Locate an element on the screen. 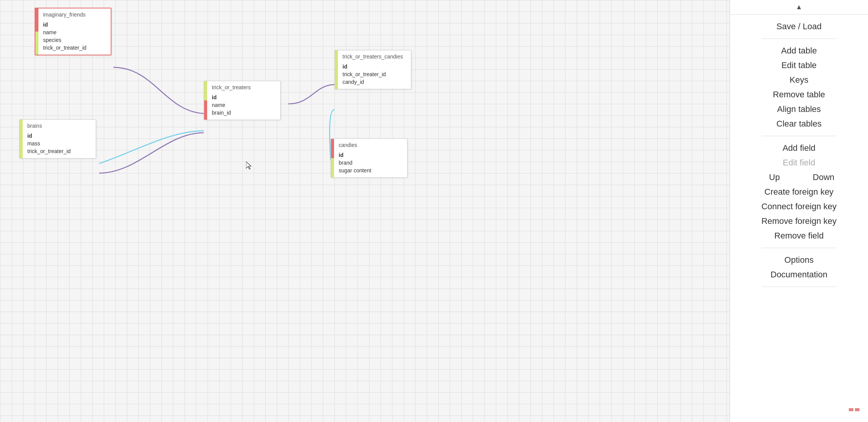 The width and height of the screenshot is (868, 422). sidebar-item-documentation: Documentation is located at coordinates (799, 275).